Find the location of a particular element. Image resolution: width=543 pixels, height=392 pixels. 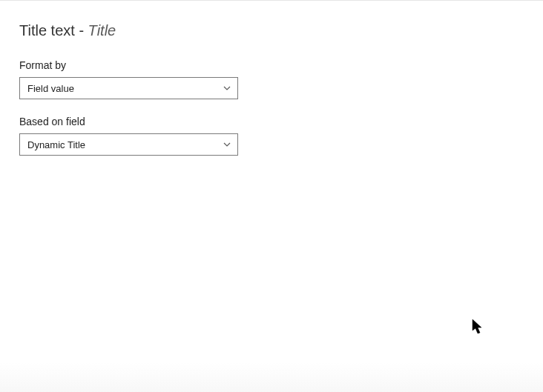

mouse-cursor-icon is located at coordinates (478, 327).